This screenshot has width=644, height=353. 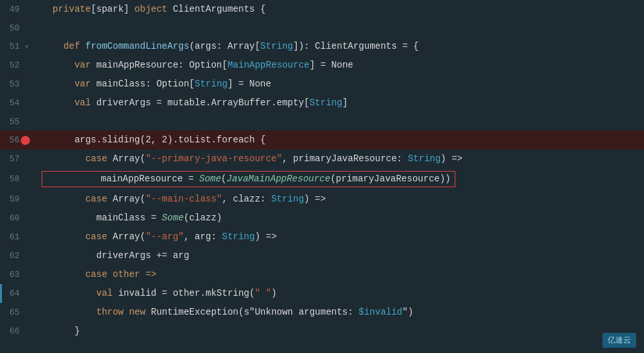 What do you see at coordinates (20, 179) in the screenshot?
I see `line-gutter: 58` at bounding box center [20, 179].